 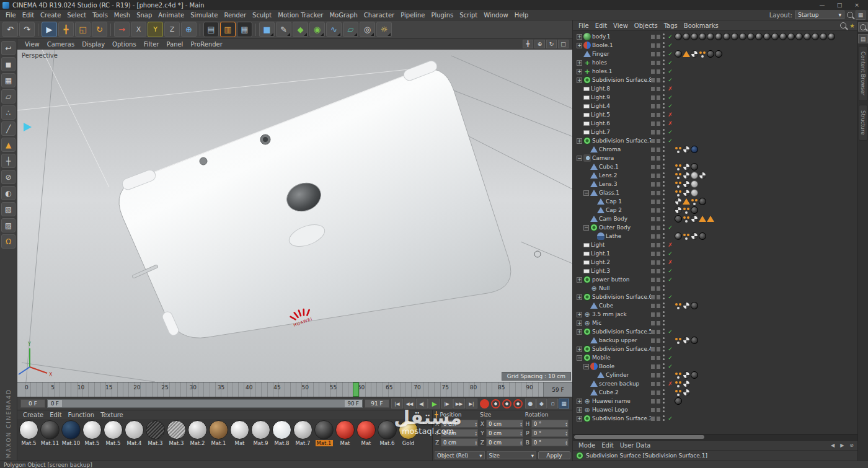 I want to click on object-row-lens-3: Lens.3, so click(x=715, y=184).